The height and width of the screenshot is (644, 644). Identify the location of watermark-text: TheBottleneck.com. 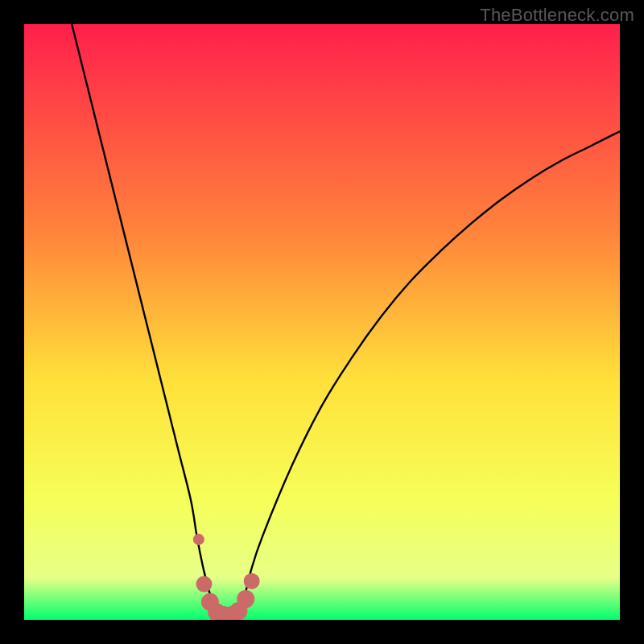
(557, 15).